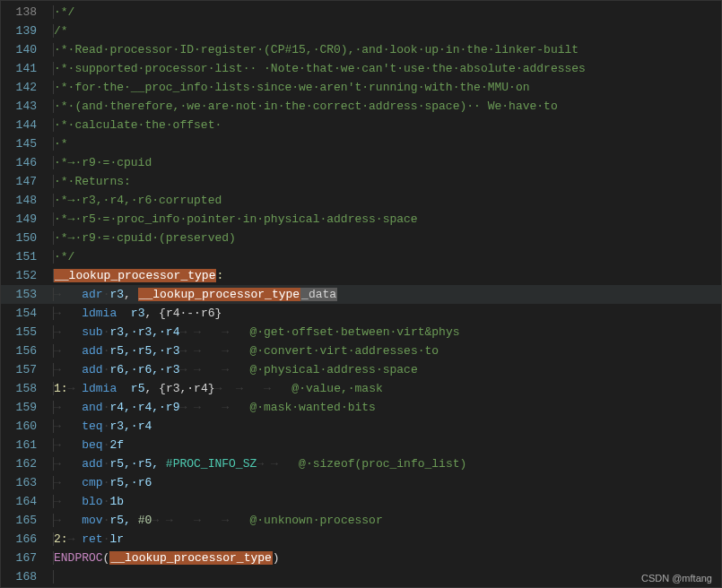 The image size is (722, 588). I want to click on line-number: 152, so click(27, 276).